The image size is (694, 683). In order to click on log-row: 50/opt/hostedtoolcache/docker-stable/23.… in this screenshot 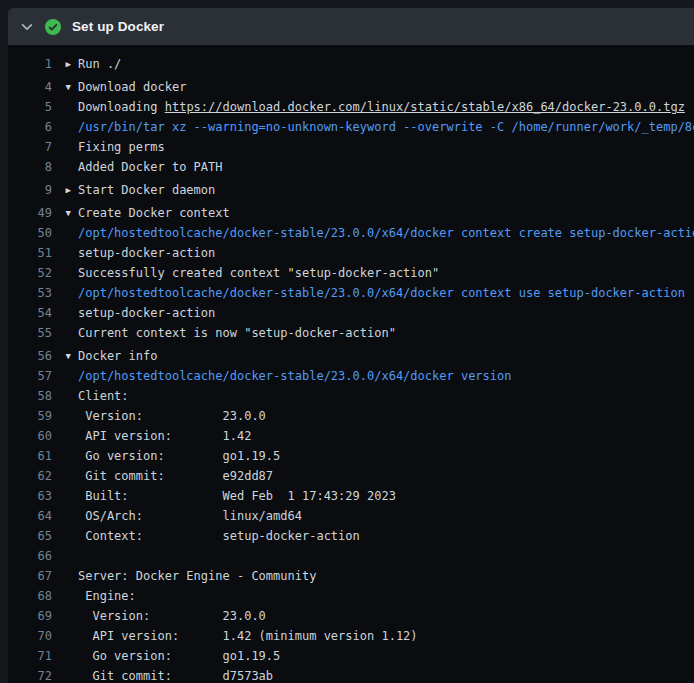, I will do `click(351, 233)`.